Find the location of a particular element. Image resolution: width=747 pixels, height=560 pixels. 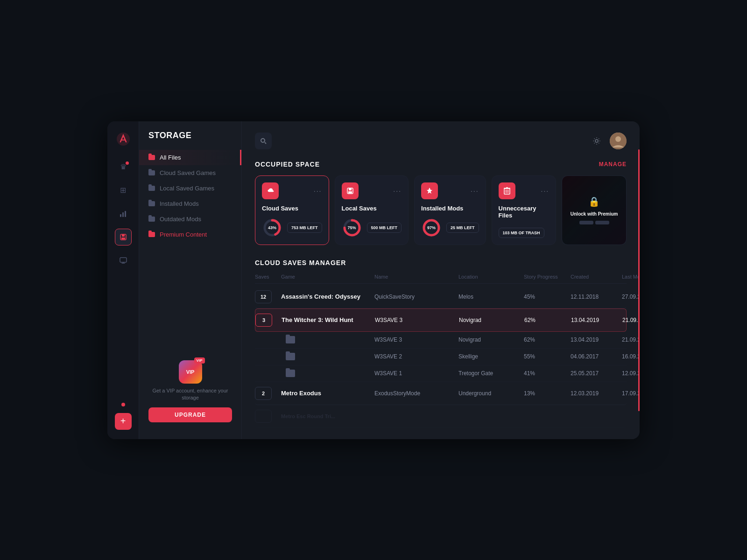

cloud-saves-label: Cloud Saves is located at coordinates (292, 208).